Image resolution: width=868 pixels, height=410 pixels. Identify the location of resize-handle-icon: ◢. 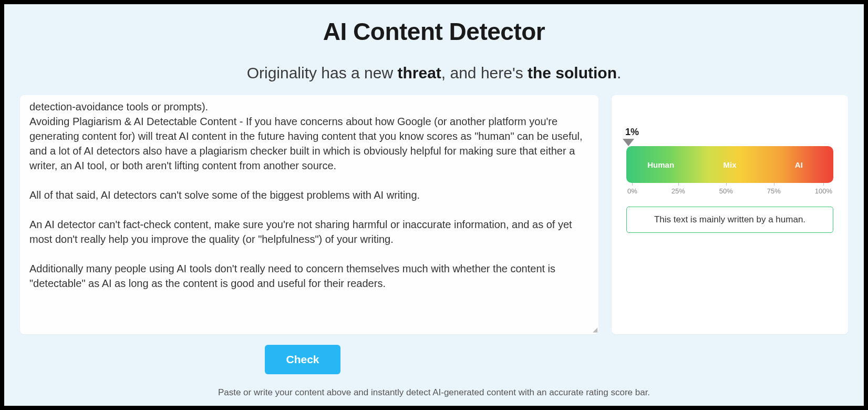
(595, 330).